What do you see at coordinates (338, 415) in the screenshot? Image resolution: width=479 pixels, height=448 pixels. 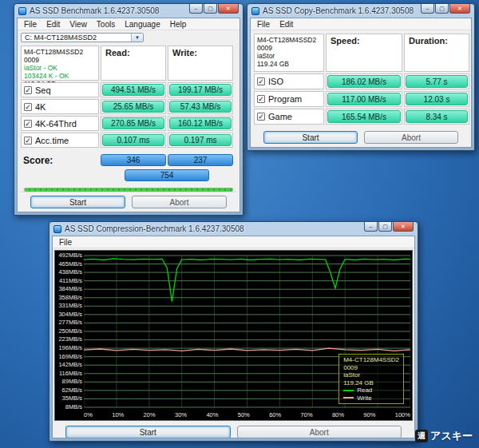 I see `x-tick: 80%` at bounding box center [338, 415].